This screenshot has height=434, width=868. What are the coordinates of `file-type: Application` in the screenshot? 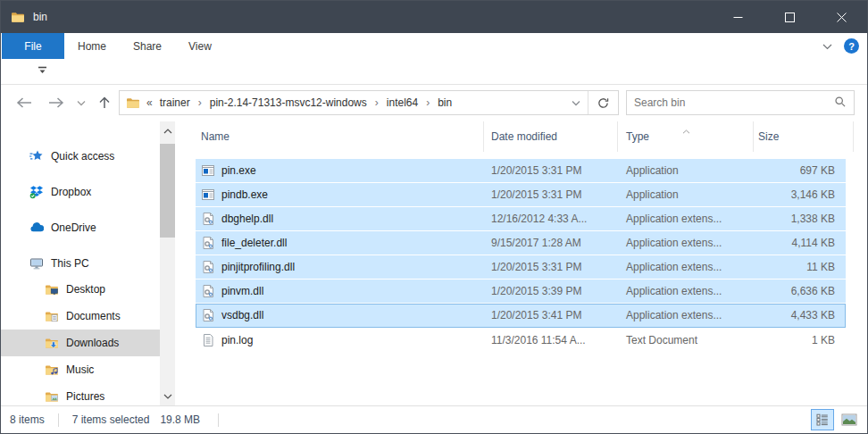 It's located at (686, 171).